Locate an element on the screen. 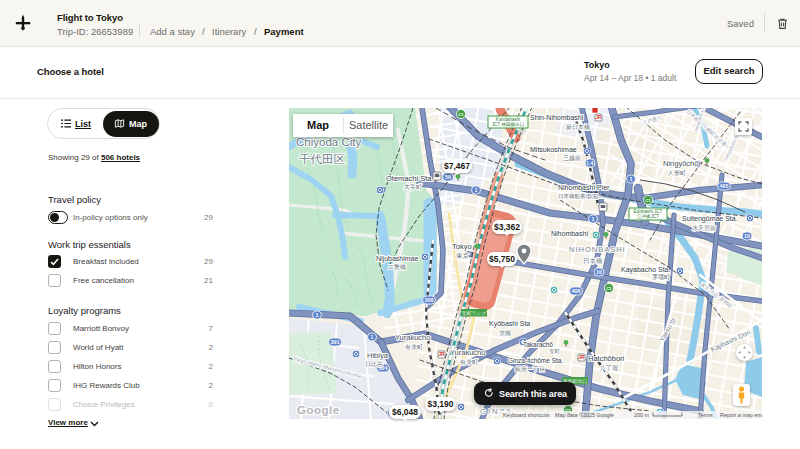 The height and width of the screenshot is (449, 800). svg-text: 200 m is located at coordinates (642, 415).